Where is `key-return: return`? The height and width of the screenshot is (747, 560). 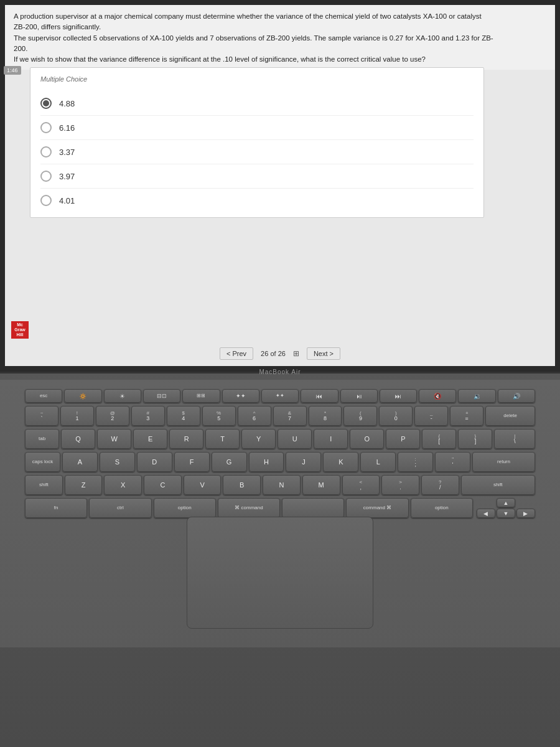 key-return: return is located at coordinates (504, 462).